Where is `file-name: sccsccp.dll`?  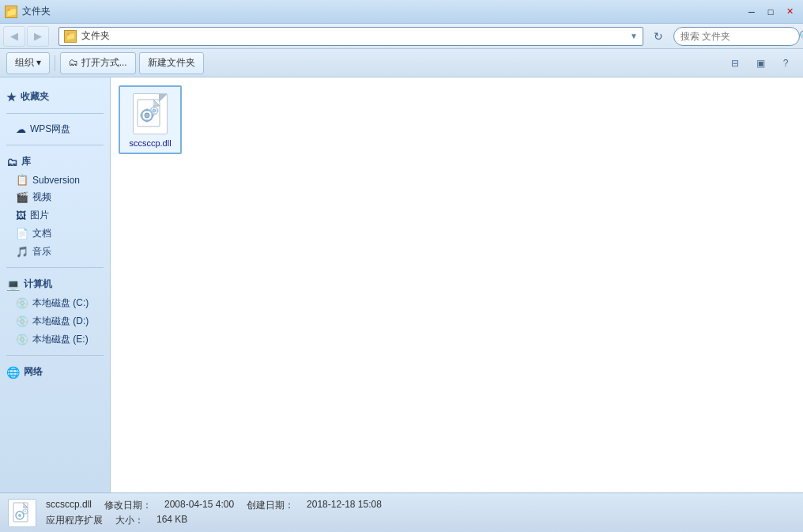
file-name: sccsccp.dll is located at coordinates (150, 143).